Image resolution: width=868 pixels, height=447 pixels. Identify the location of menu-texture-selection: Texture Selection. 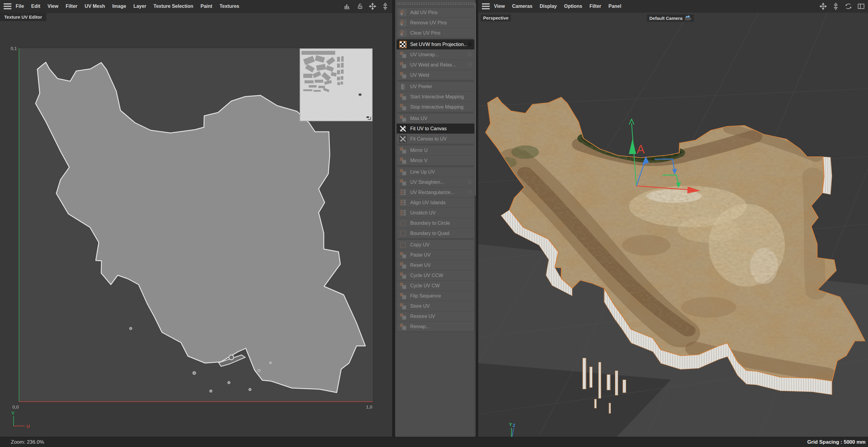
(174, 6).